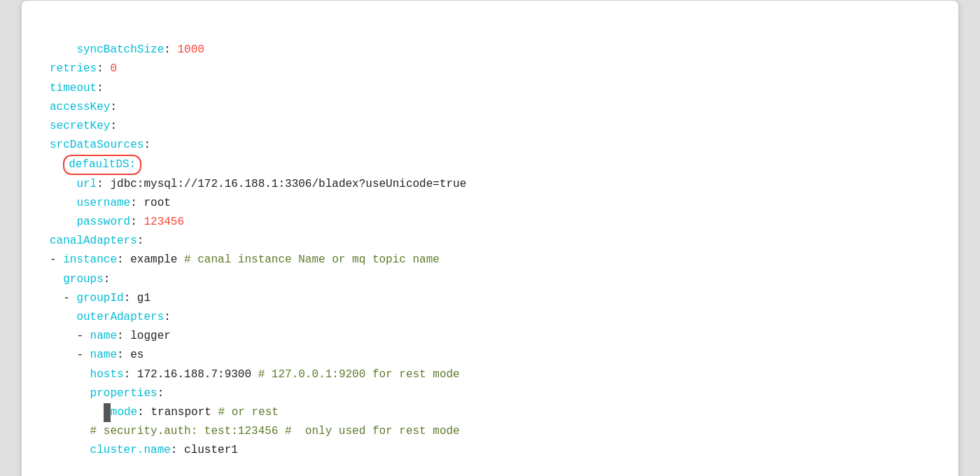 Image resolution: width=980 pixels, height=476 pixels. I want to click on line-sync-batch-size: syncBatchSize: 1000, so click(140, 50).